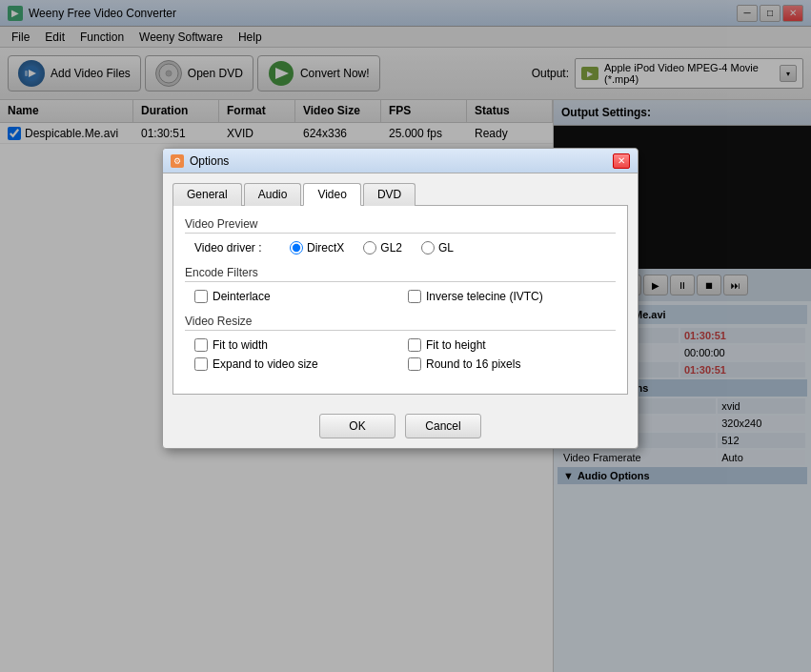  Describe the element at coordinates (401, 161) in the screenshot. I see `modal-title: Options` at that location.